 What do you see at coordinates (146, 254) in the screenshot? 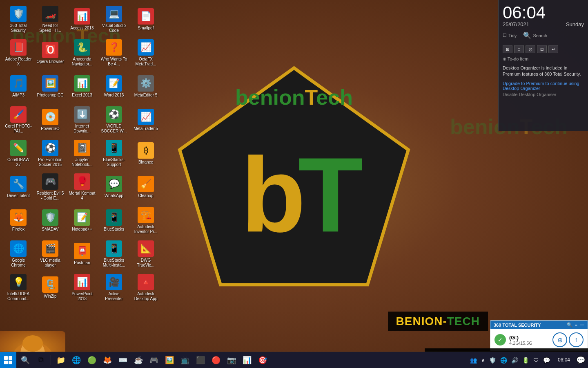
I see `desktop-icon-dwg-trueview: 📐DWG TrueVie...` at bounding box center [146, 254].